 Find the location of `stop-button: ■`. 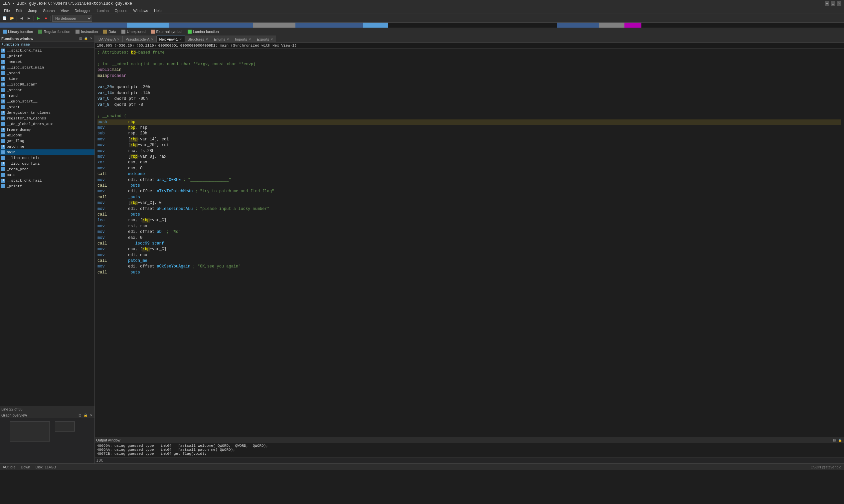

stop-button: ■ is located at coordinates (46, 18).